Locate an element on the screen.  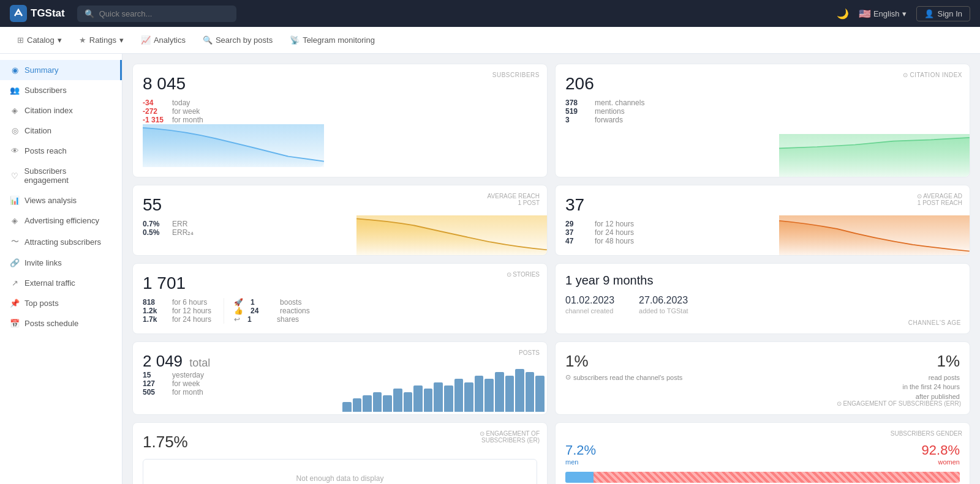
subscribers-card-label: SUBSCRIBERS is located at coordinates (516, 75).